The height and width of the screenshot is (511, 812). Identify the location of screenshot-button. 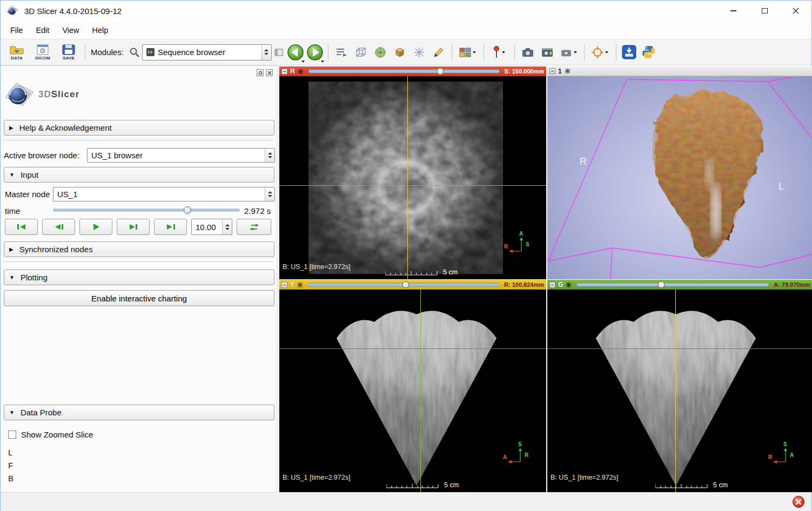
(528, 52).